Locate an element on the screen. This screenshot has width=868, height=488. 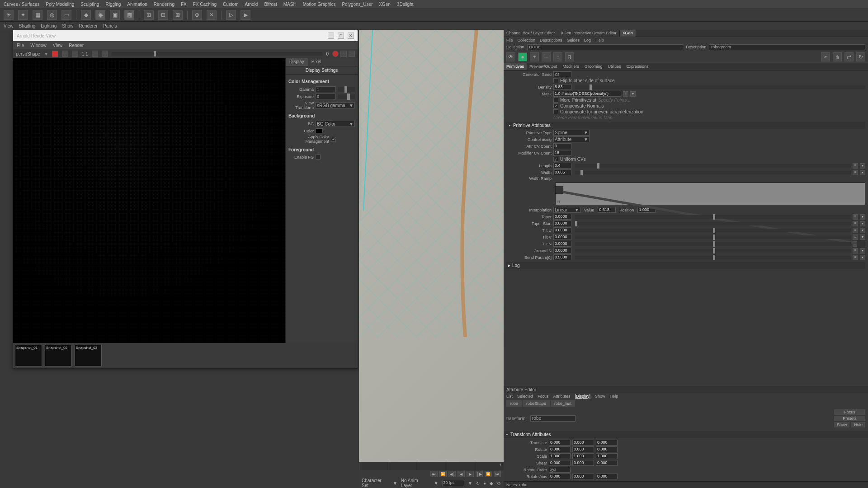
go-end-button: ⏭ is located at coordinates (497, 474).